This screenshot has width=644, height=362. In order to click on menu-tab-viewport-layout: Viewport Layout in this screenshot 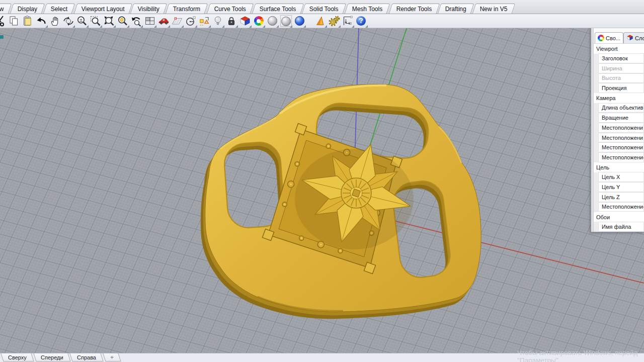, I will do `click(103, 9)`.